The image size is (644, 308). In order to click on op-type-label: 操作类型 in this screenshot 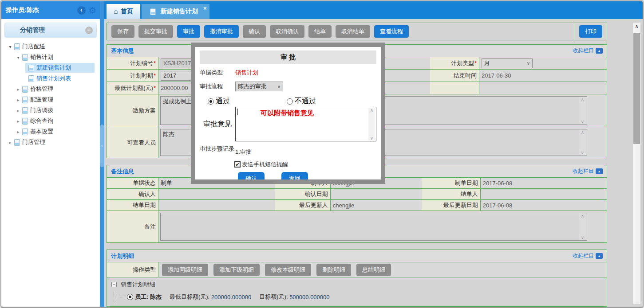, I will do `click(132, 269)`.